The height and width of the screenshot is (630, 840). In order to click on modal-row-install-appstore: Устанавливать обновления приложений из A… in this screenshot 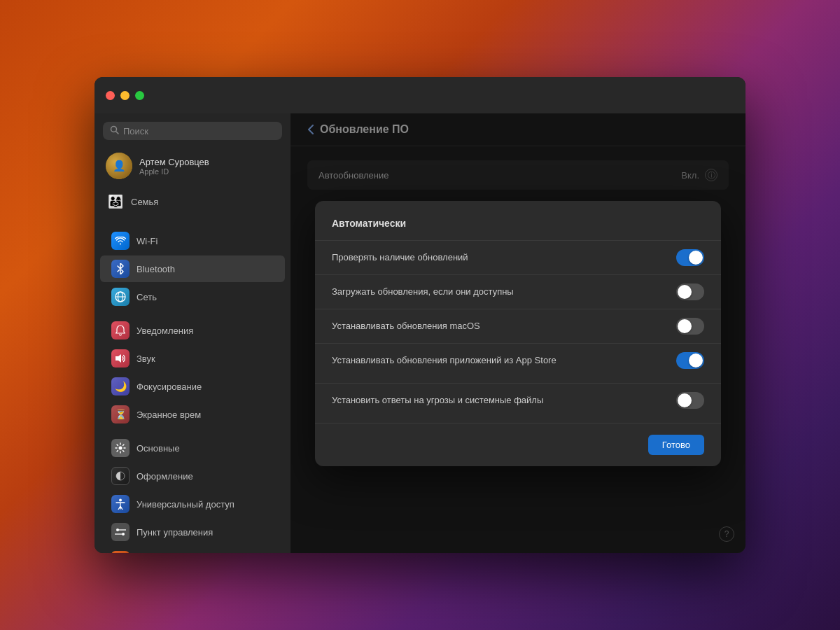, I will do `click(518, 360)`.